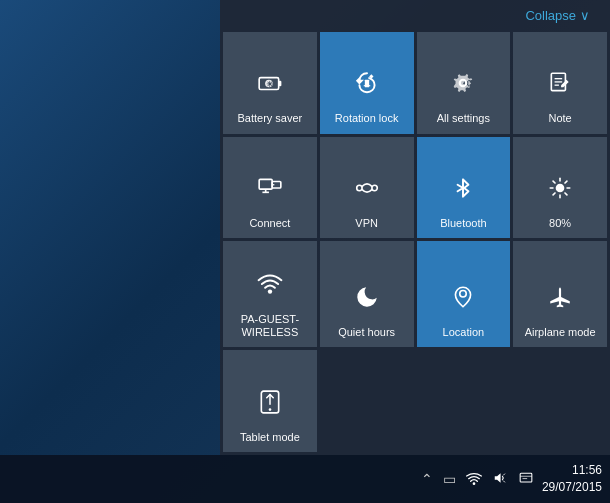 This screenshot has height=503, width=610. What do you see at coordinates (474, 480) in the screenshot?
I see `wifi-taskbar-icon` at bounding box center [474, 480].